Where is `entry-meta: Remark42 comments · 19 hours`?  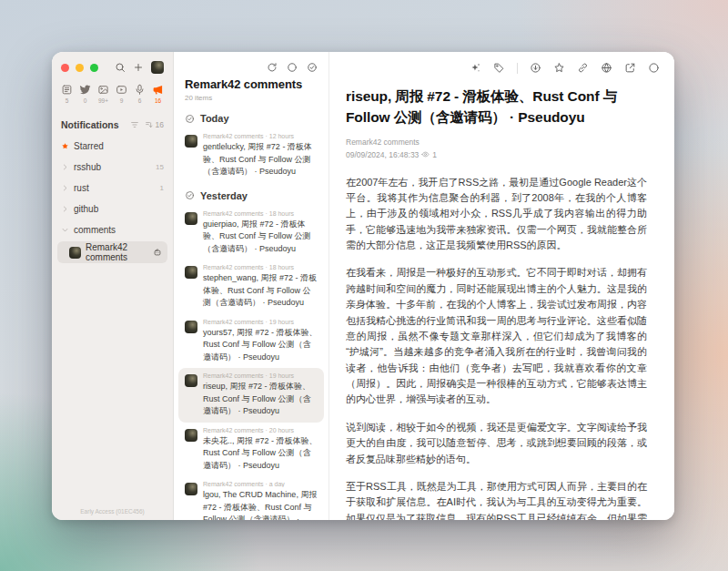 entry-meta: Remark42 comments · 19 hours is located at coordinates (260, 322).